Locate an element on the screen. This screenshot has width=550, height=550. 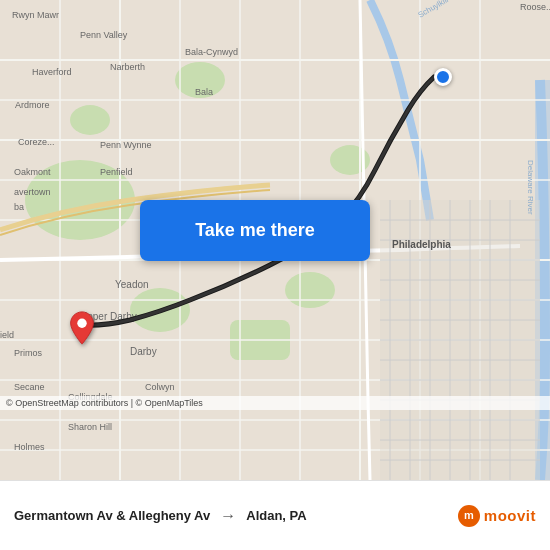
svg-text: Penn Valley is located at coordinates (104, 35).